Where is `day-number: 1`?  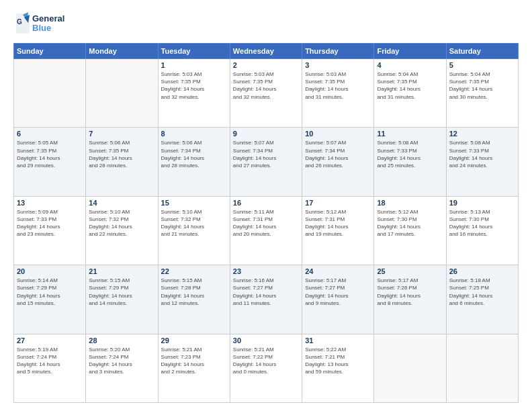 day-number: 1 is located at coordinates (194, 65).